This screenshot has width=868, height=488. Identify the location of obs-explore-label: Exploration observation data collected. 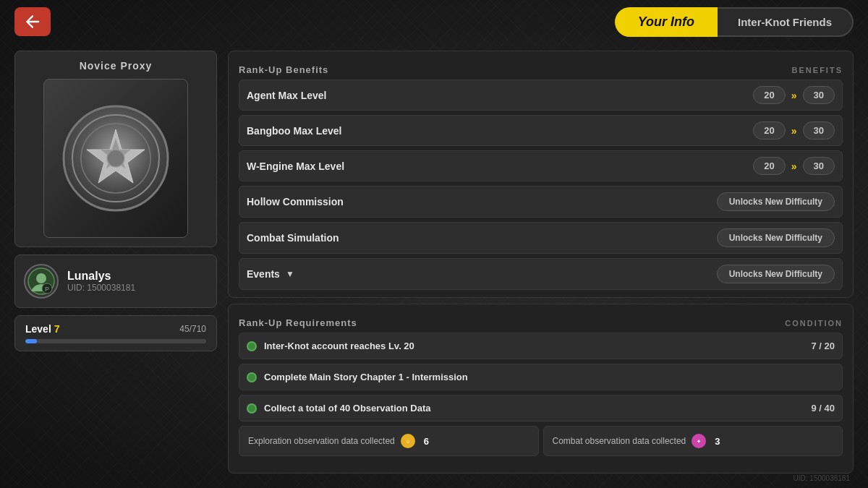
(321, 441).